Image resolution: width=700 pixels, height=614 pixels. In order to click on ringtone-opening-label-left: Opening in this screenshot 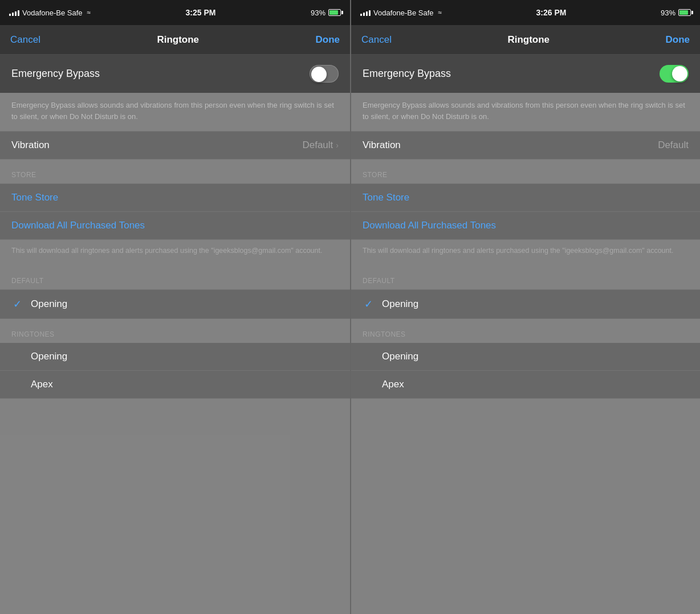, I will do `click(49, 357)`.